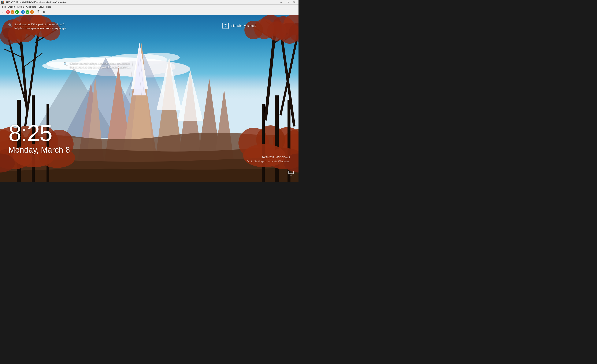 The height and width of the screenshot is (364, 597). I want to click on menu-bar: File Action Media Clipboard View Help, so click(149, 7).